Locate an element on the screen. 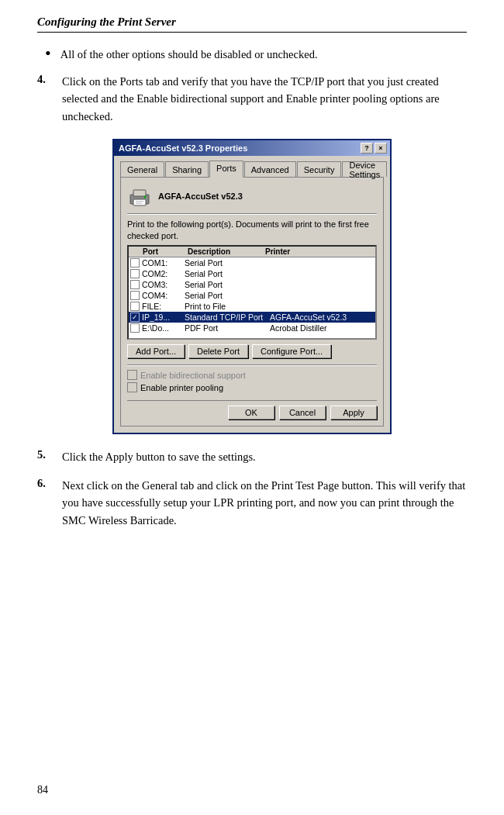  delete-port-button: Delete Port is located at coordinates (219, 351).